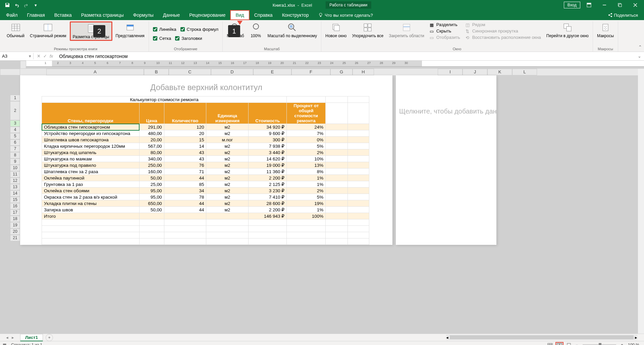 This screenshot has width=644, height=345. Describe the element at coordinates (185, 146) in the screenshot. I see `table-cell: 14` at that location.